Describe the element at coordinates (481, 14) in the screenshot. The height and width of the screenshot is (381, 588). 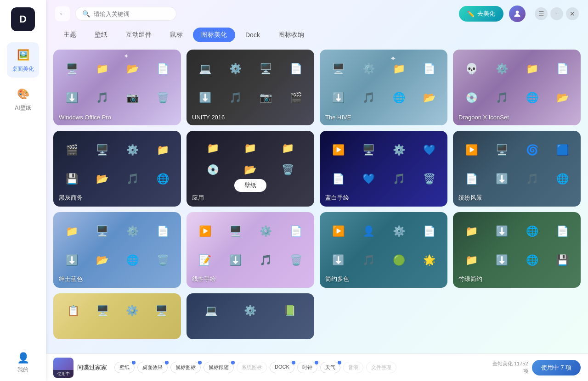
I see `beautify-button: ✏️ 去美化` at that location.